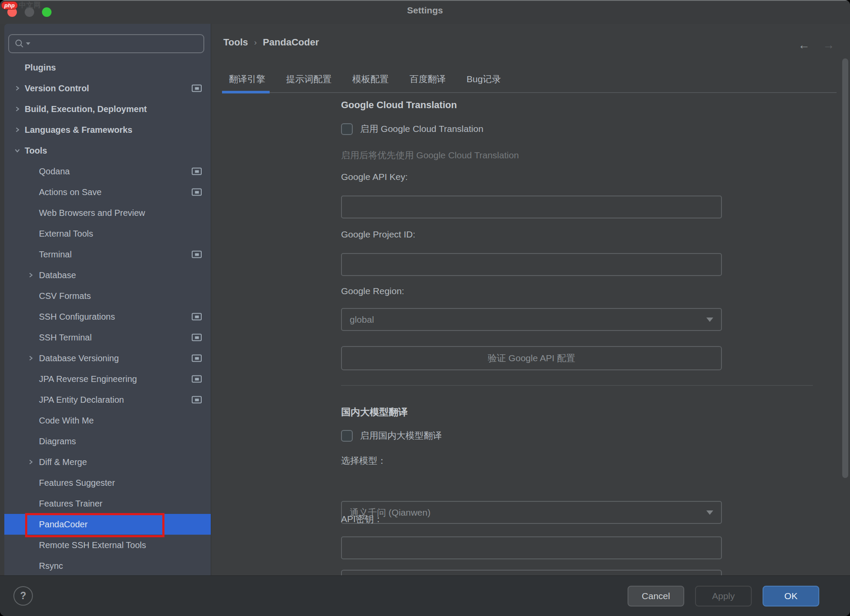 This screenshot has width=850, height=616. What do you see at coordinates (804, 45) in the screenshot?
I see `back-arrow-icon: ←` at bounding box center [804, 45].